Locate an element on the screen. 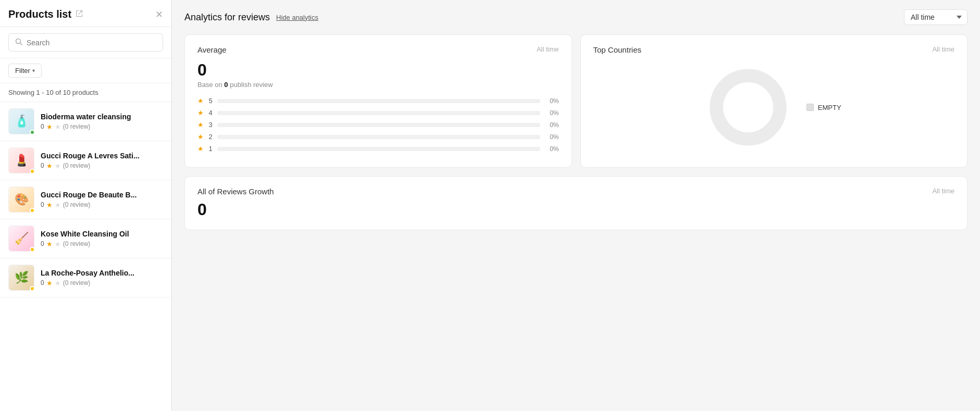 The image size is (980, 411). product-thumbnail: 🧴 is located at coordinates (21, 121).